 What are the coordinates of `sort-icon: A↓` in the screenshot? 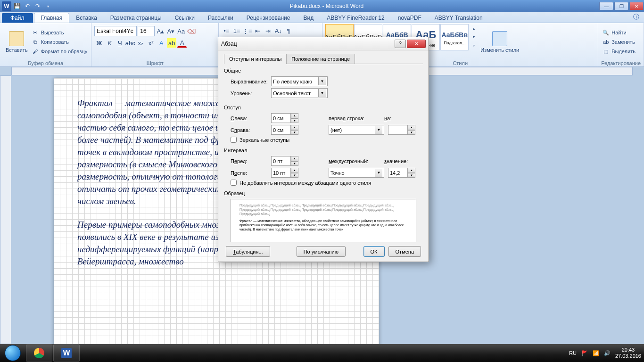 It's located at (278, 31).